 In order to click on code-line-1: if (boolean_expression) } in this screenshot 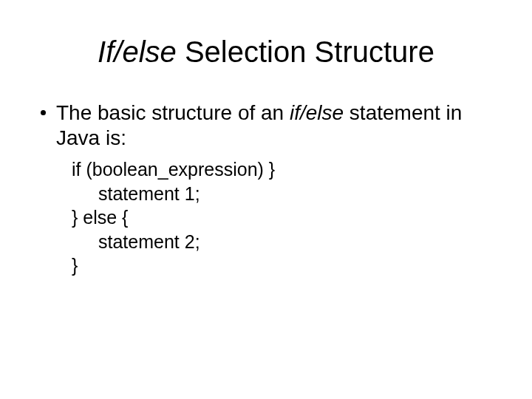, I will do `click(282, 170)`.